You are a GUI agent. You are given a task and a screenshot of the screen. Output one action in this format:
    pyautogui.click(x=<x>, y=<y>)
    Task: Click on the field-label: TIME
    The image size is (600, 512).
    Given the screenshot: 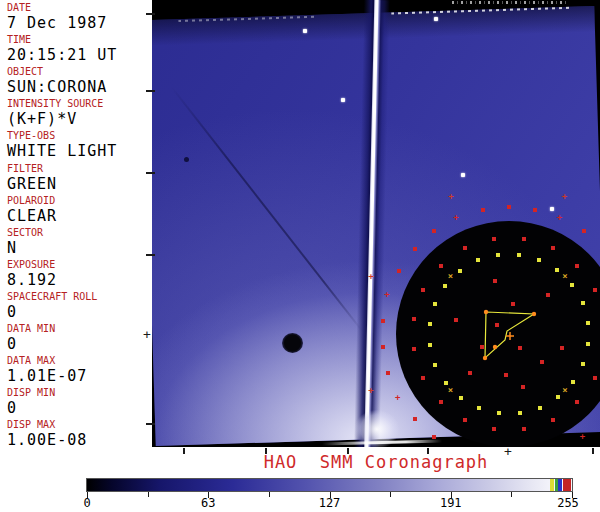 What is the action you would take?
    pyautogui.click(x=62, y=40)
    